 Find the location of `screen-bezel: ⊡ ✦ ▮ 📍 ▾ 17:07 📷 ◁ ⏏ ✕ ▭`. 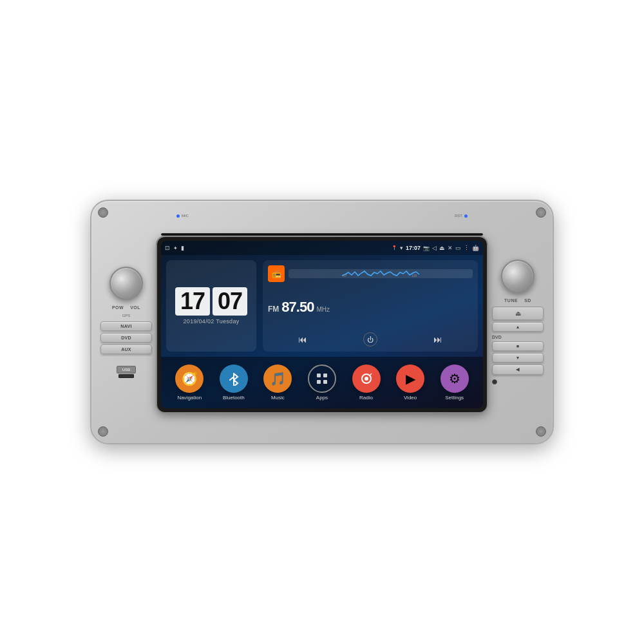

screen-bezel: ⊡ ✦ ▮ 📍 ▾ 17:07 📷 ◁ ⏏ ✕ ▭ is located at coordinates (322, 325).